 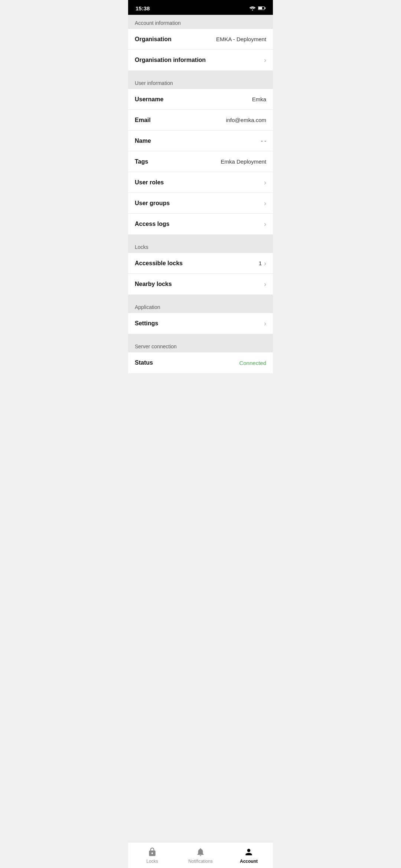 I want to click on accessible-locks-label: Accessible locks, so click(x=159, y=263).